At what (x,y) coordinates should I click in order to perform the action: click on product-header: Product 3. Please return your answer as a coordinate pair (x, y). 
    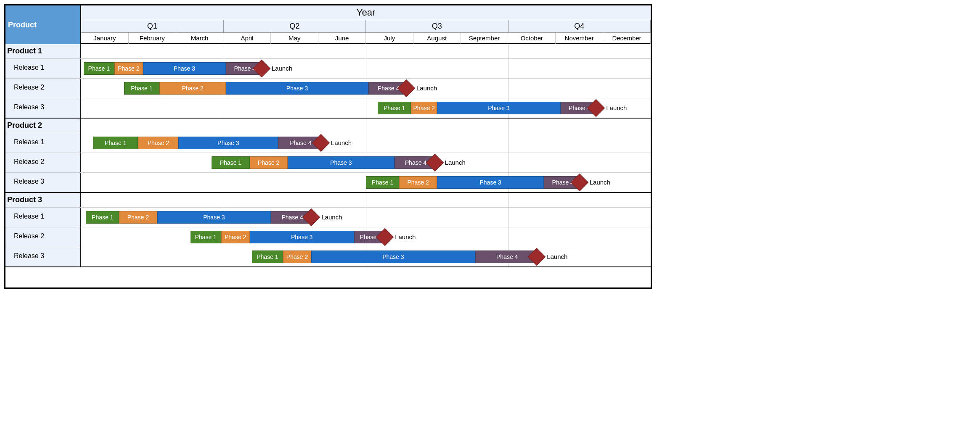
    Looking at the image, I should click on (328, 200).